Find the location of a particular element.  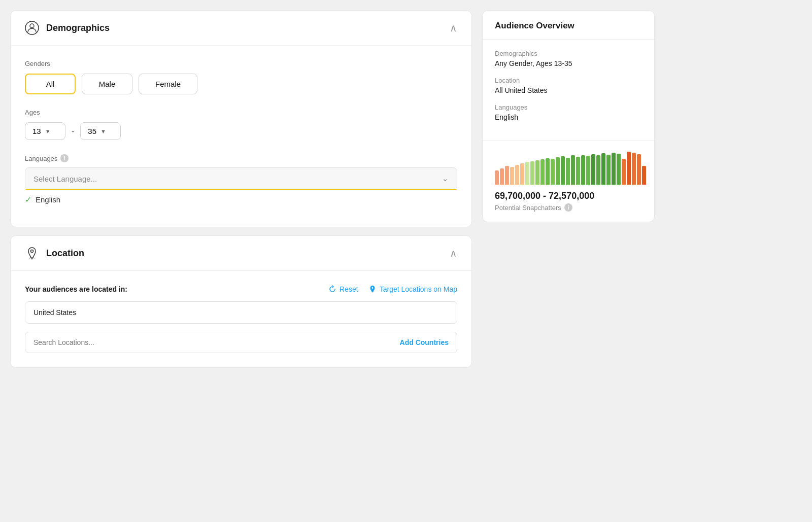

ages-row: 13 ▼ - 35 ▼ is located at coordinates (241, 131).